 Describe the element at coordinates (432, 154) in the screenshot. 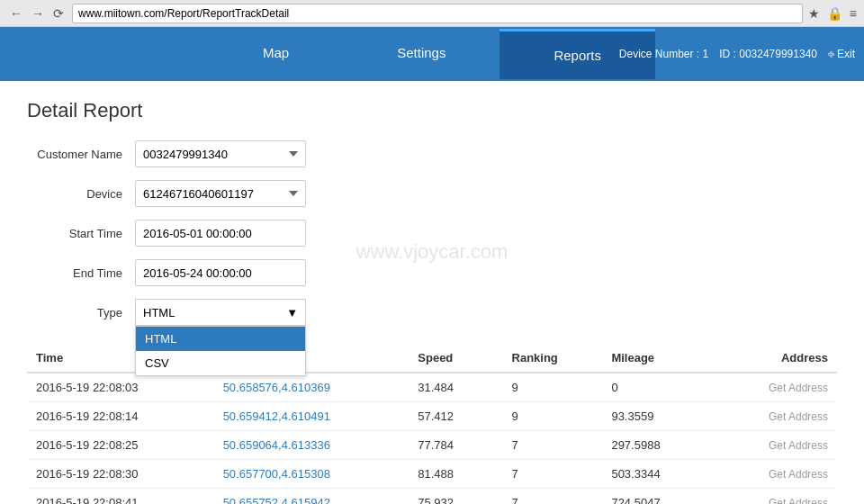

I see `customer-name-row: Customer Name 0032479991340` at that location.